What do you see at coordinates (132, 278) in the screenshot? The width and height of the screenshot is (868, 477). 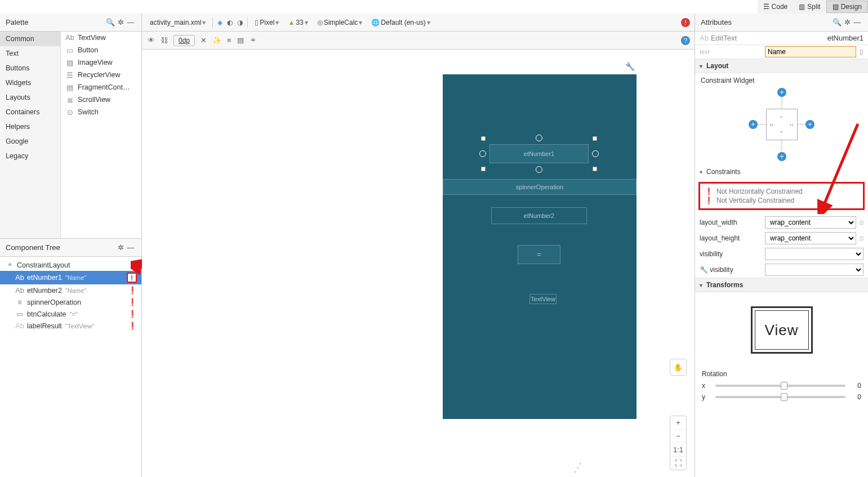 I see `error-icon: !` at bounding box center [132, 278].